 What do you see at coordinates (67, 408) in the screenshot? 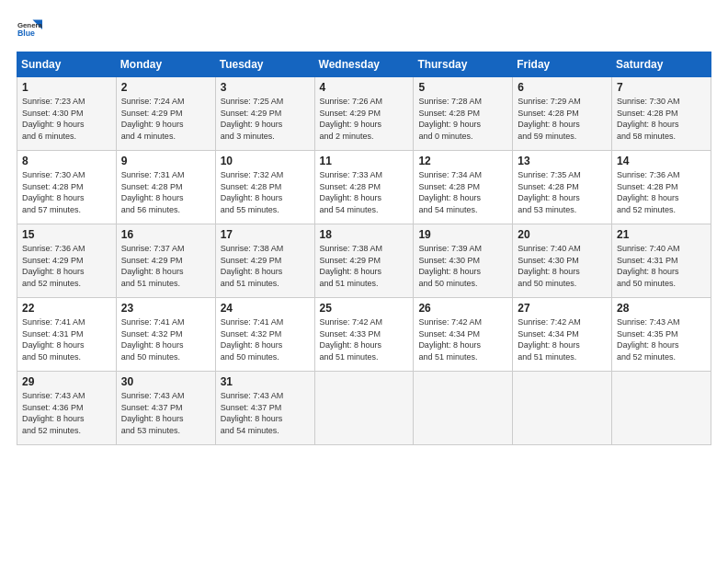
I see `calendar-cell: 29Sunrise: 7:43 AMSunset: 4:36 PMDayligh…` at bounding box center [67, 408].